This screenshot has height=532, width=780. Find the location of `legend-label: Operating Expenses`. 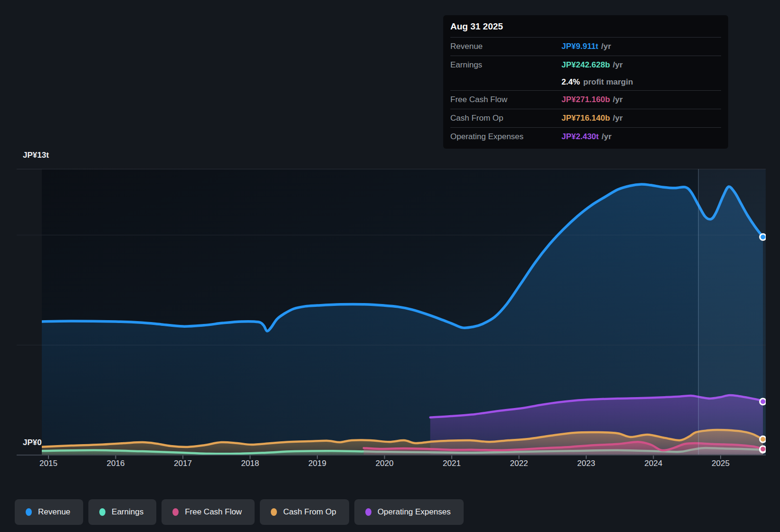

legend-label: Operating Expenses is located at coordinates (414, 512).